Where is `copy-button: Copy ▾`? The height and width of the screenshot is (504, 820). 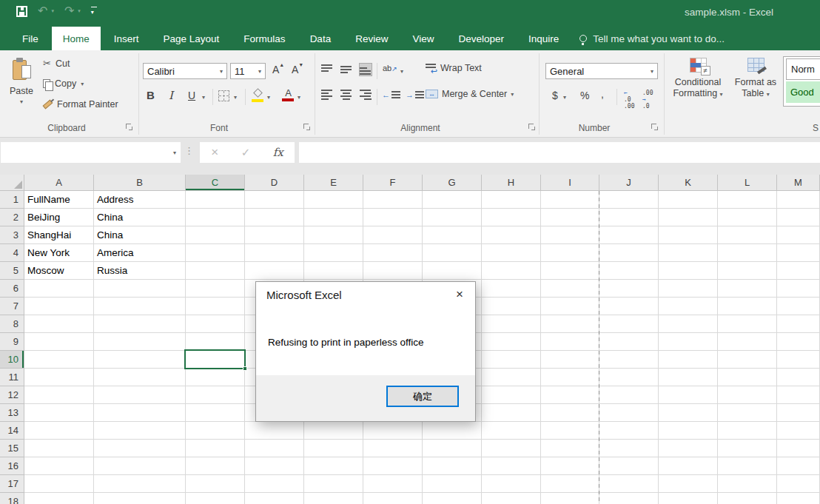 copy-button: Copy ▾ is located at coordinates (64, 84).